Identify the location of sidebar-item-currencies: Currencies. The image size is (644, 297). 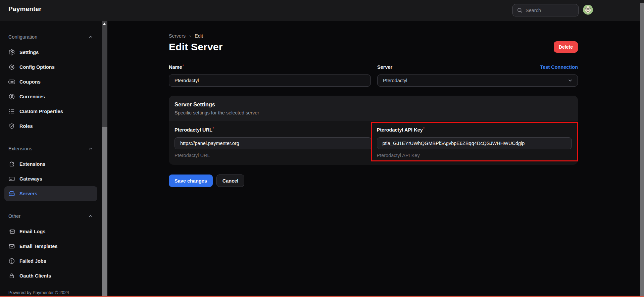
(51, 97).